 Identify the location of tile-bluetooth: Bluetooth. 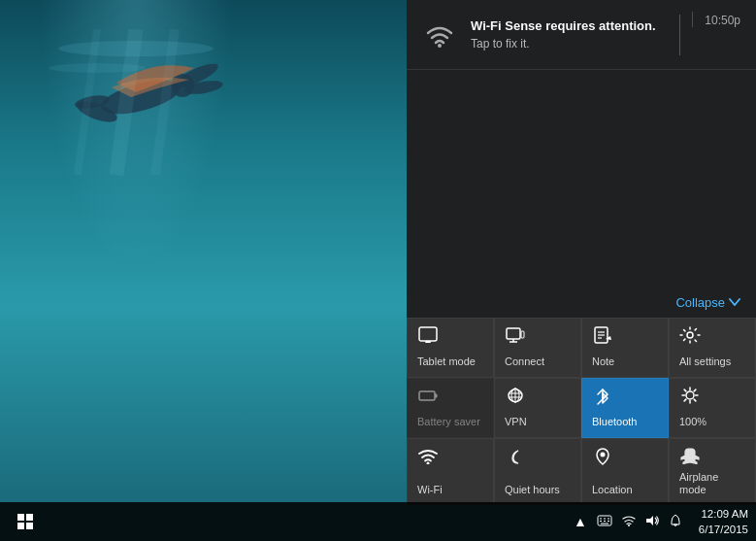
(625, 408).